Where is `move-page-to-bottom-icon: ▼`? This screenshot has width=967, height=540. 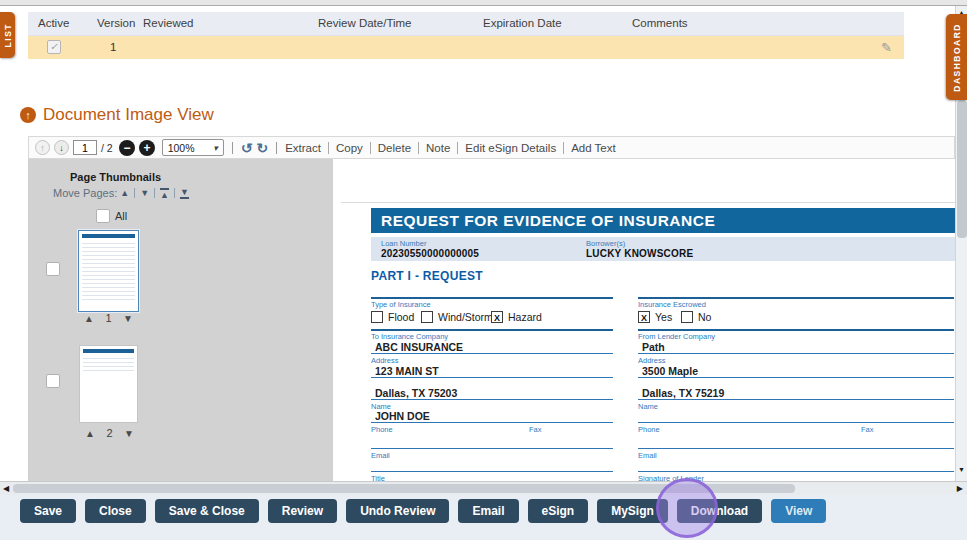
move-page-to-bottom-icon: ▼ is located at coordinates (184, 194).